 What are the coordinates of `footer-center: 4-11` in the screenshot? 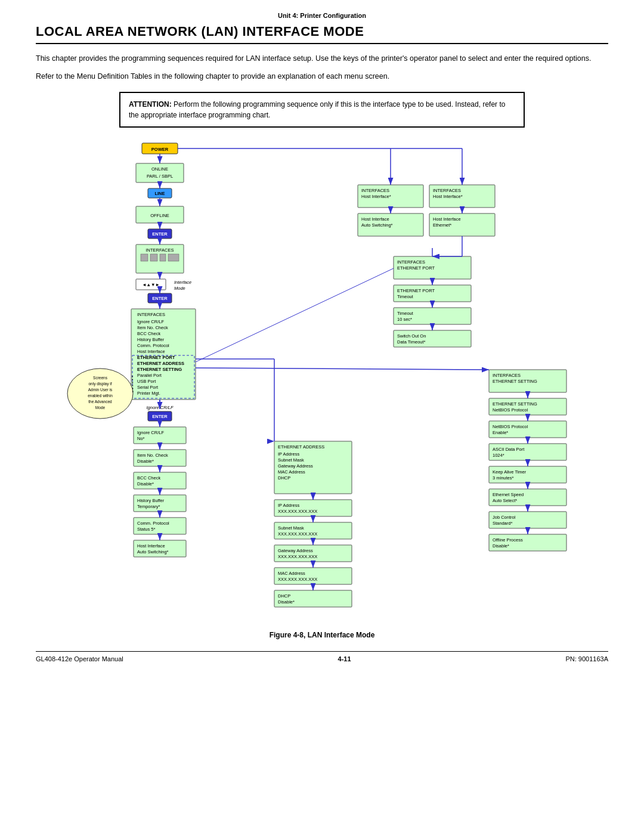 It's located at (345, 659).